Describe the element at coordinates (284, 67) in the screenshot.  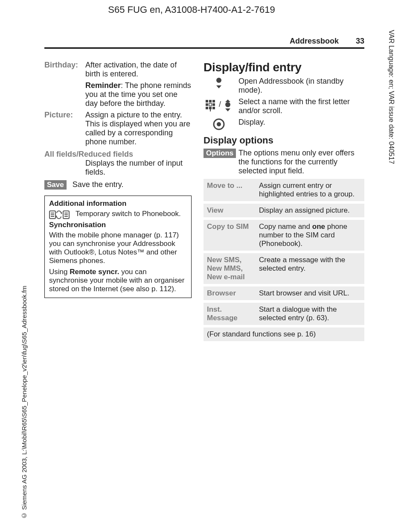
I see `display-find-heading: Display/find entry` at that location.